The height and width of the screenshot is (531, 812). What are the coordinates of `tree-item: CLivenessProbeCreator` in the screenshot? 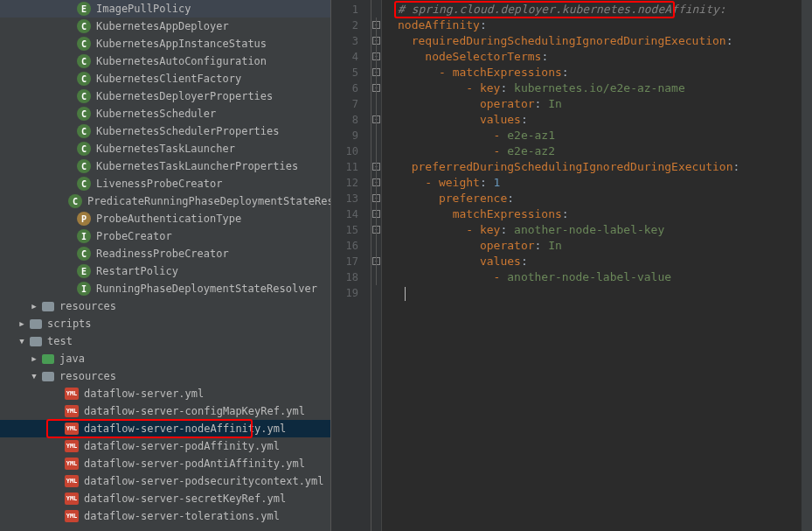 It's located at (165, 184).